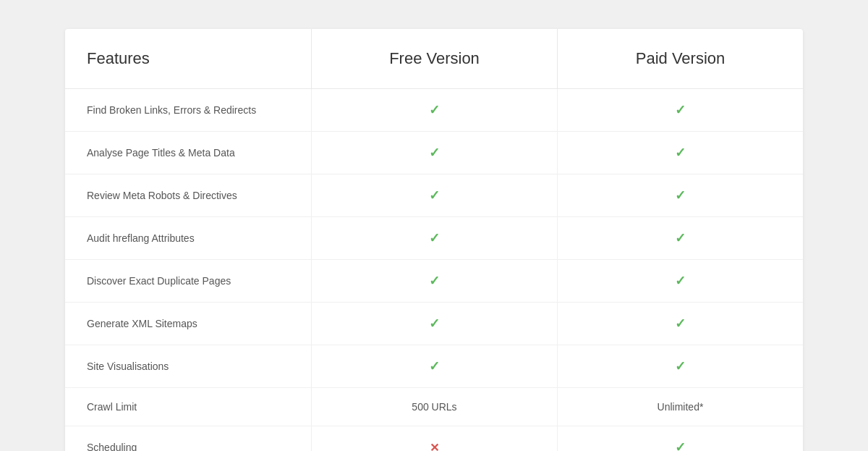 The image size is (868, 451). What do you see at coordinates (188, 324) in the screenshot?
I see `feature-cell: Generate XML Sitemaps` at bounding box center [188, 324].